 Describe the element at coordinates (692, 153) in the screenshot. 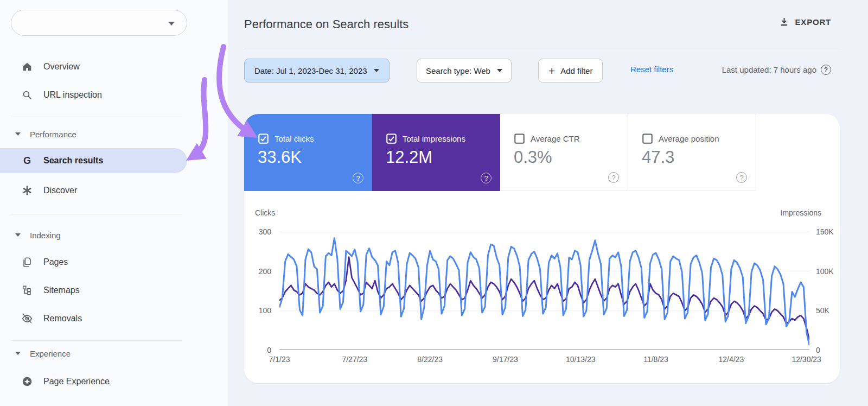

I see `metric-card-average-position: Average position 47.3 ?` at that location.